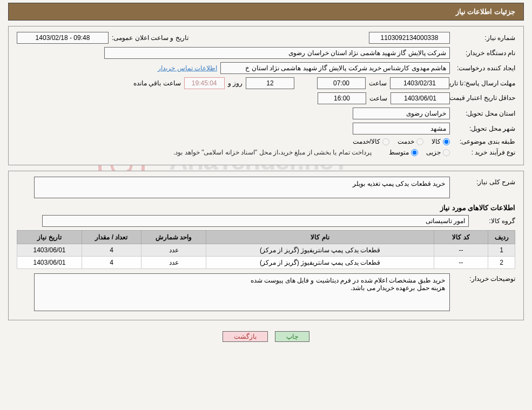  I want to click on buyer-contact-link: اطلاعات تماس خریدار, so click(187, 68).